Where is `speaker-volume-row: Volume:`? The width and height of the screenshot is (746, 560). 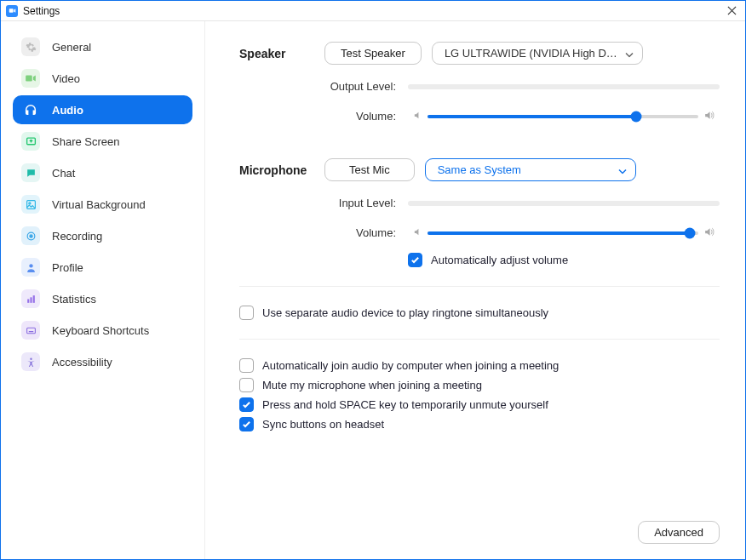
speaker-volume-row: Volume: is located at coordinates (479, 116).